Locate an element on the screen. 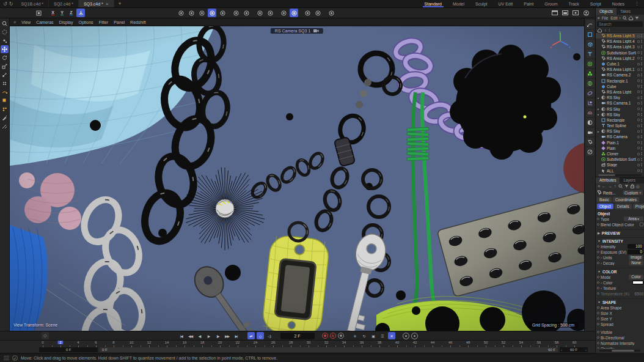 This screenshot has width=644, height=362. multi-move-icon is located at coordinates (5, 75).